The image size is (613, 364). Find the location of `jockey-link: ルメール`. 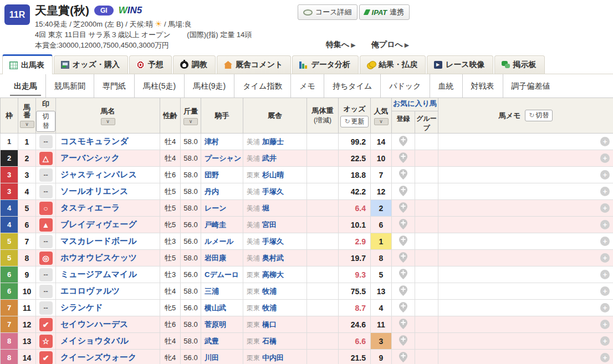

jockey-link: ルメール is located at coordinates (219, 242).